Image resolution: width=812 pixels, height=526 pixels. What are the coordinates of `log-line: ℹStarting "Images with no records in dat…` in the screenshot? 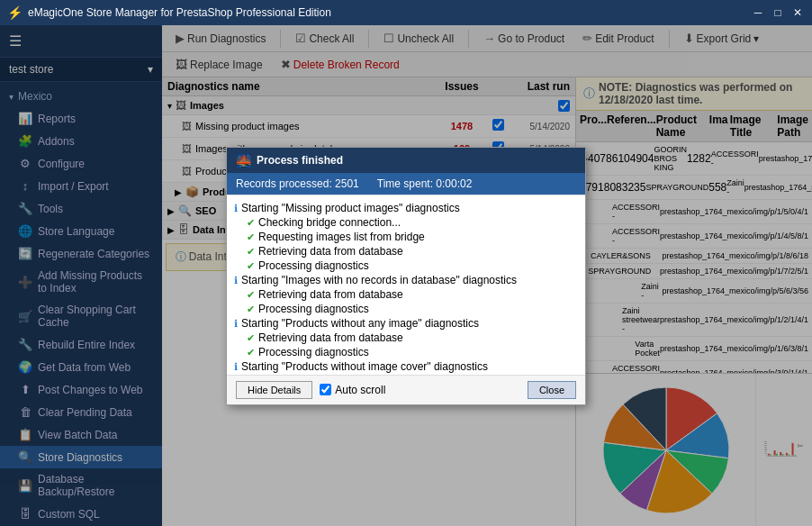 It's located at (406, 280).